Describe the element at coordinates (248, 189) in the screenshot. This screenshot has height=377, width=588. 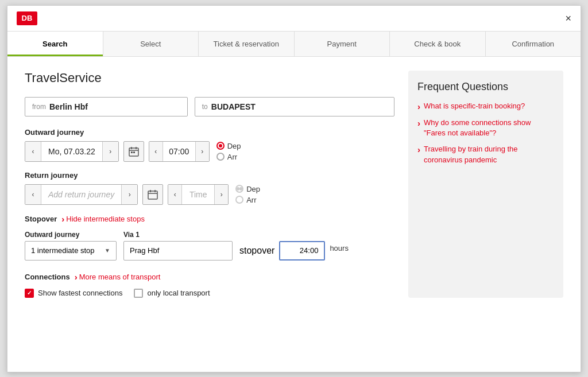
I see `return-dep-option: Dep` at that location.